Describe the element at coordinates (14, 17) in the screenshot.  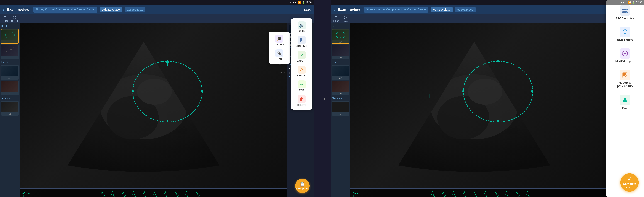
I see `select-icon: ◎` at that location.